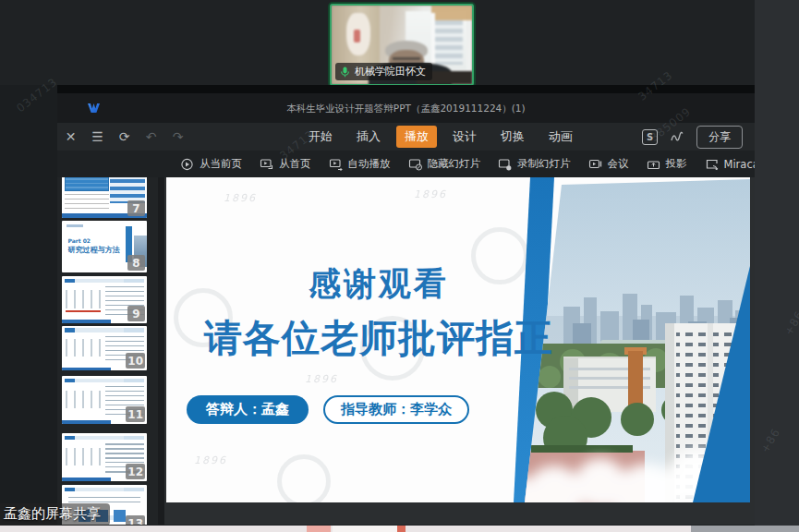 Image resolution: width=799 pixels, height=532 pixels. Describe the element at coordinates (654, 164) in the screenshot. I see `project-icon` at that location.